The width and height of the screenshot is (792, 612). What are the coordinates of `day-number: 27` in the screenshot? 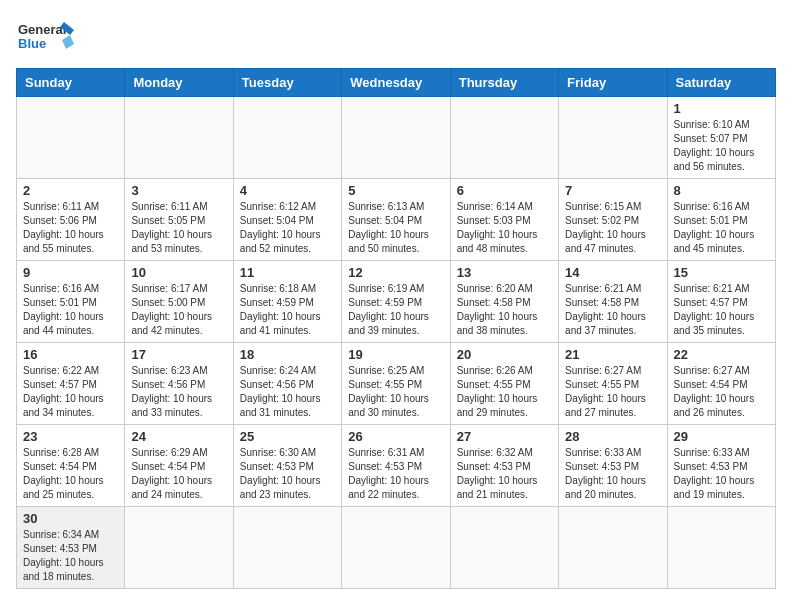 It's located at (504, 436).